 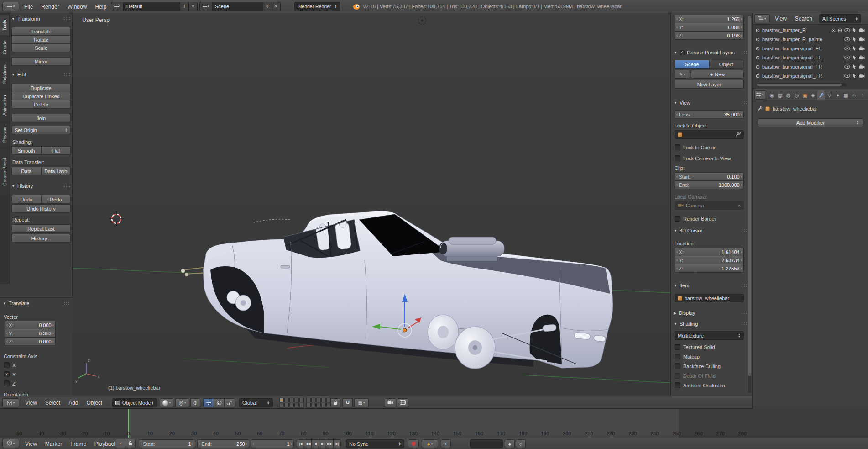 What do you see at coordinates (434, 423) in the screenshot?
I see `timeline-ruler: -50-40-30-20-100102030405060708090100110…` at bounding box center [434, 423].